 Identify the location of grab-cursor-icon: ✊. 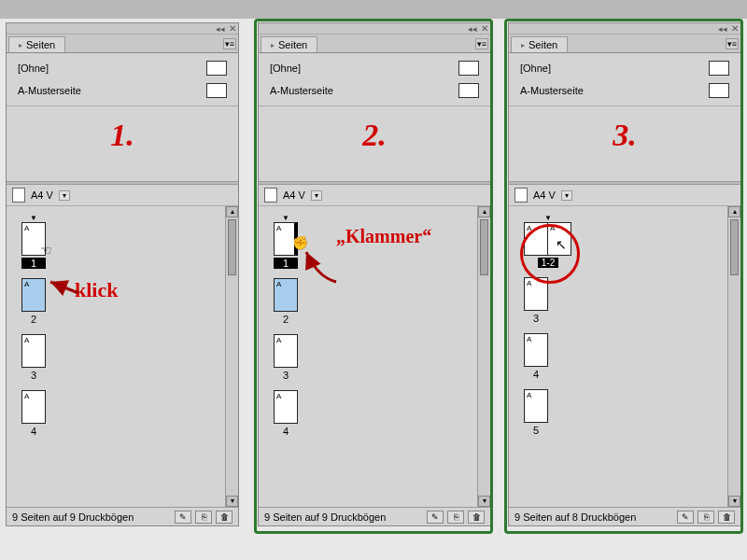
(301, 243).